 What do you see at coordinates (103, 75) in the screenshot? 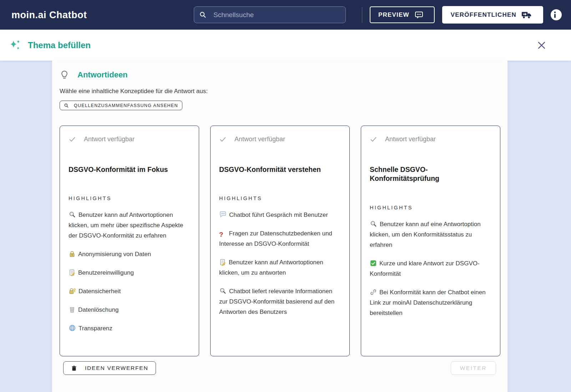
I see `section-title: Antwortideen` at bounding box center [103, 75].